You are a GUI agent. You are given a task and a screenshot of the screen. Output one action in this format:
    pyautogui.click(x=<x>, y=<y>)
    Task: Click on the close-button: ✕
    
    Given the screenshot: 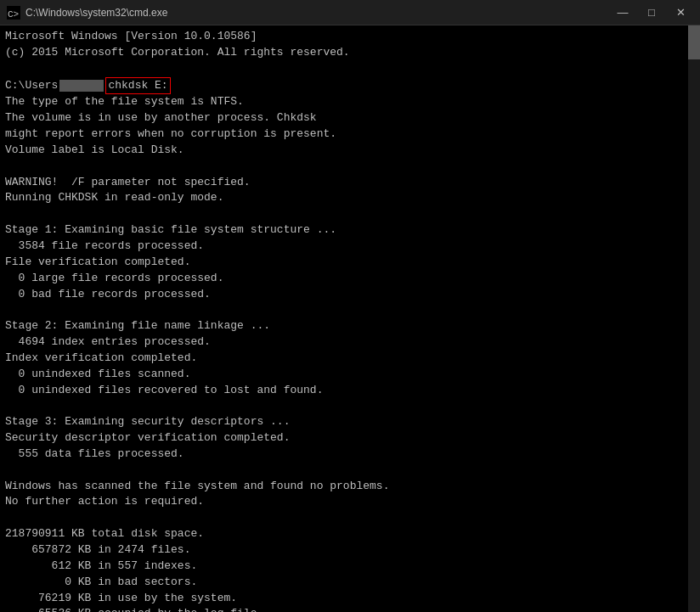 What is the action you would take?
    pyautogui.click(x=680, y=13)
    